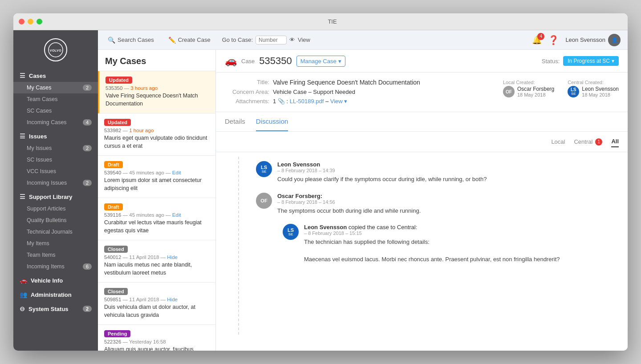  What do you see at coordinates (190, 40) in the screenshot?
I see `create-case-button: ✏️ Create Case` at bounding box center [190, 40].